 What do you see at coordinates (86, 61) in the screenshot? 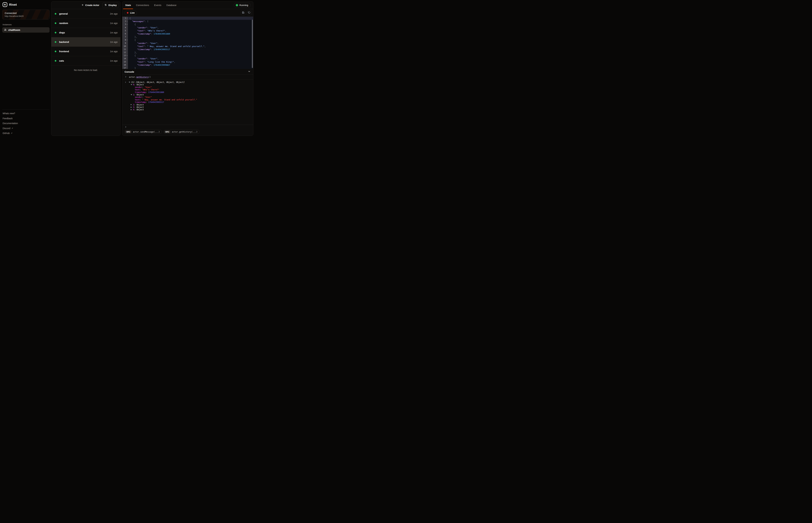
I see `actor-row: cats1m ago` at bounding box center [86, 61].